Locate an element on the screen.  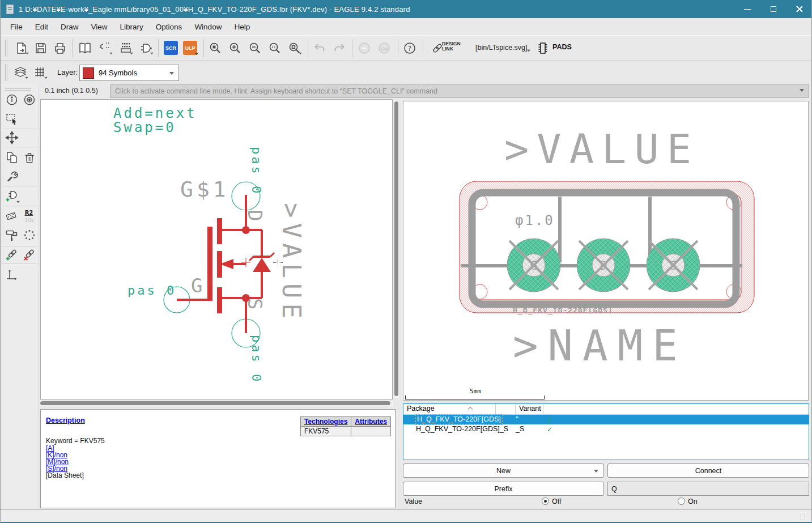
package-name-2: H_Q_FKV_TO-220F[GDS]_S is located at coordinates (462, 430).